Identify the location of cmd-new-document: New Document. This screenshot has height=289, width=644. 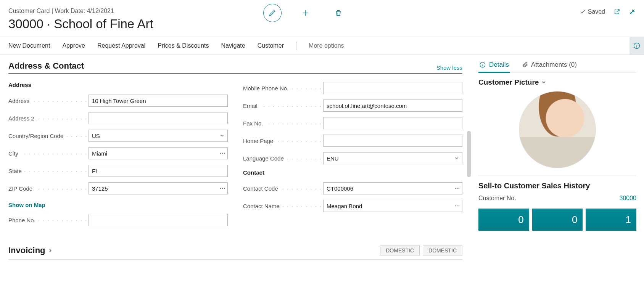
(29, 46).